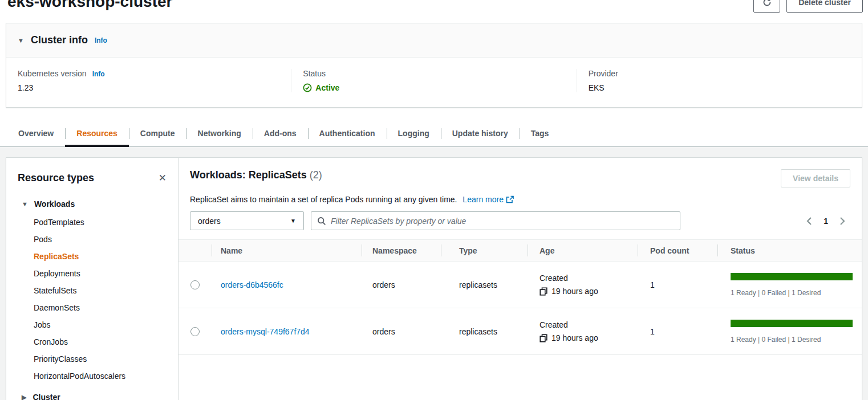  Describe the element at coordinates (157, 133) in the screenshot. I see `tab-compute: Compute` at that location.